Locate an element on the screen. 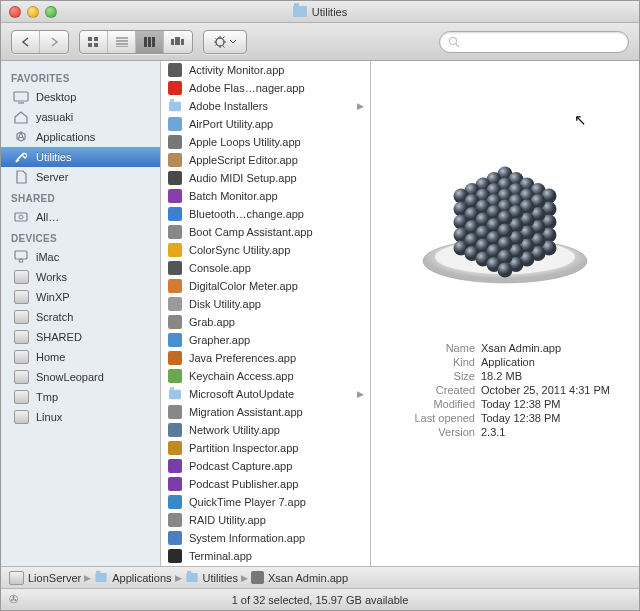 Image resolution: width=640 pixels, height=611 pixels. file-item: Audio MIDI Setup.app is located at coordinates (266, 178).